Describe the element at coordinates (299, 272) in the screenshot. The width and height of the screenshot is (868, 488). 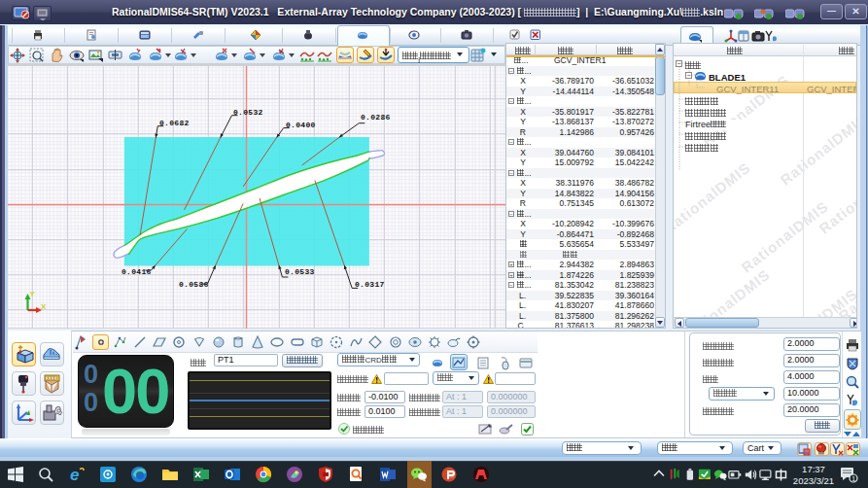
I see `svg-text: 0.0533` at that location.